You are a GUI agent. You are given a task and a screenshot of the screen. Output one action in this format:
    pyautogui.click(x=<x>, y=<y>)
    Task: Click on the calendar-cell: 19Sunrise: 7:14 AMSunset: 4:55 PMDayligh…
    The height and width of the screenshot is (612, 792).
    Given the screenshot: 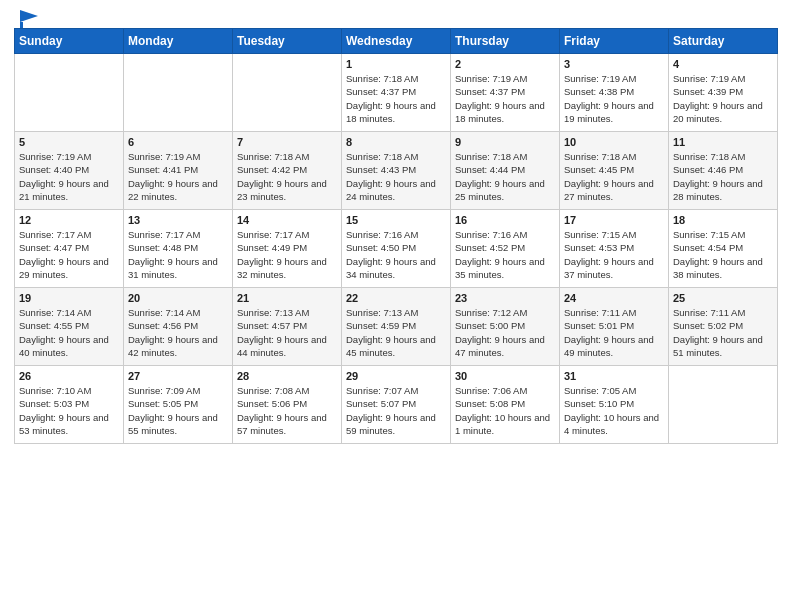 What is the action you would take?
    pyautogui.click(x=70, y=327)
    